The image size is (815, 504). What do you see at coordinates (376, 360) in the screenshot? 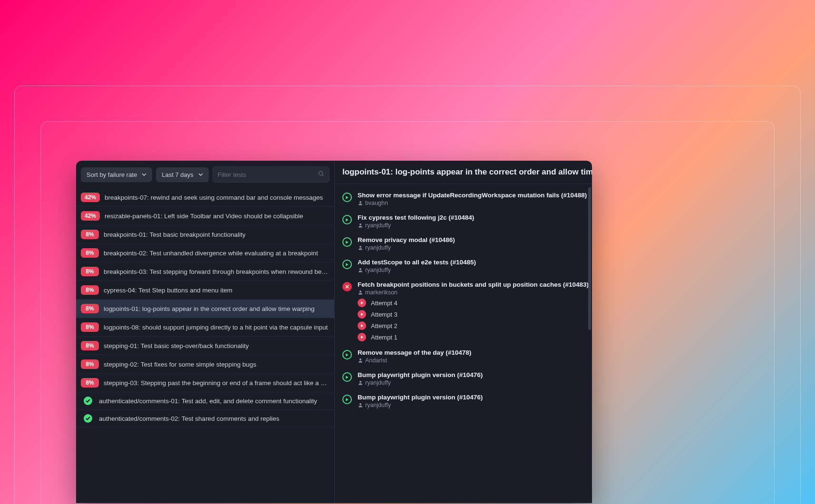
I see `author-name: Andarist` at bounding box center [376, 360].